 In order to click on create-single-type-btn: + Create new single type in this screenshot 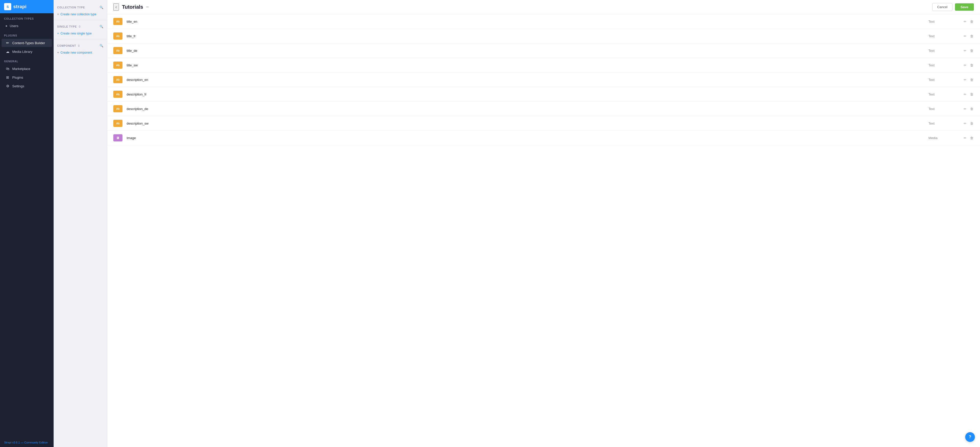, I will do `click(80, 33)`.